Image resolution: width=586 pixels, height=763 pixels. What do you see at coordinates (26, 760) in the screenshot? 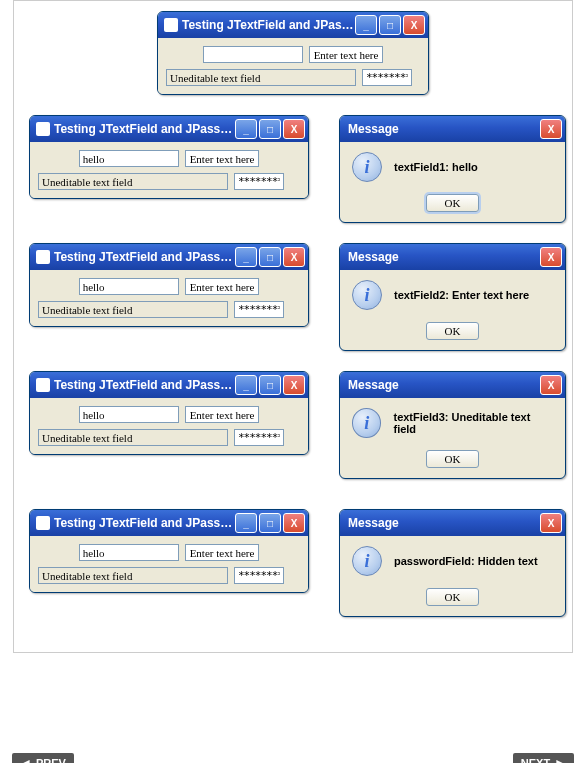
I see `arrow-left-icon: ◄` at bounding box center [26, 760].